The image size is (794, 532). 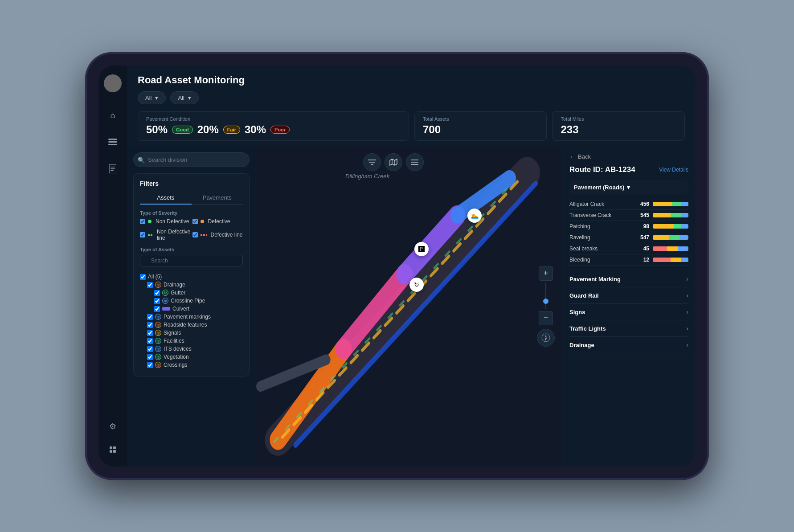 I want to click on map-controls: + −, so click(x=546, y=307).